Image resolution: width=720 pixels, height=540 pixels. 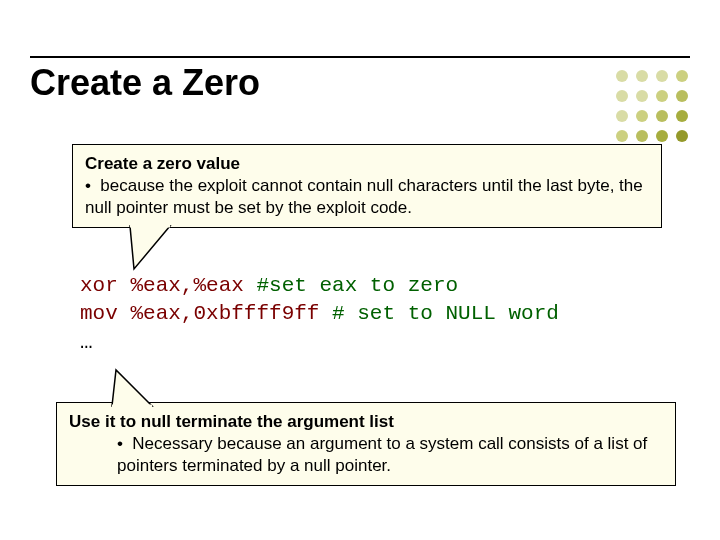 What do you see at coordinates (364, 196) in the screenshot?
I see `callout-bullet-text: because the exploit cannot contain null …` at bounding box center [364, 196].